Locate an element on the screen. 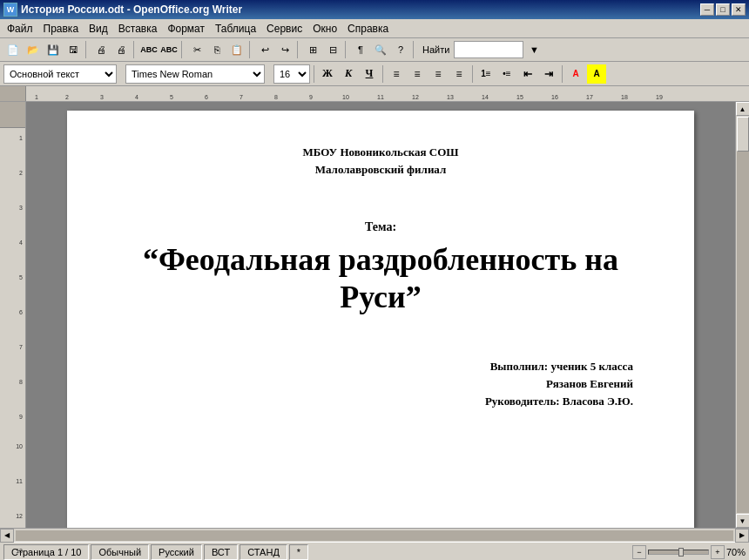  new-button: 📄 is located at coordinates (13, 50).